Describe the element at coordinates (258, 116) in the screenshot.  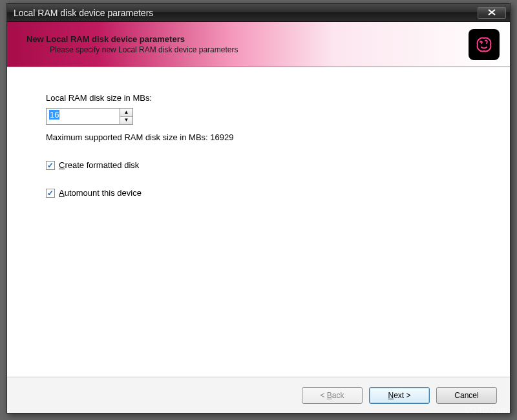
I see `size-spinner: 16 ▲ ▼` at that location.